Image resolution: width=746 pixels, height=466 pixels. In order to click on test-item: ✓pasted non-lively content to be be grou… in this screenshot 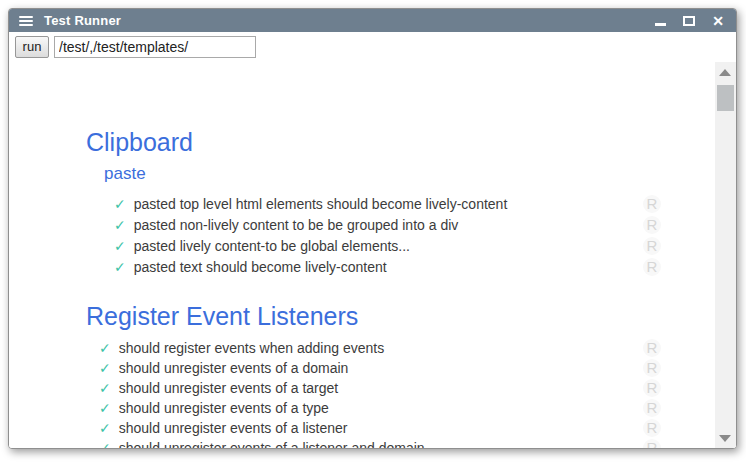, I will do `click(414, 224)`.